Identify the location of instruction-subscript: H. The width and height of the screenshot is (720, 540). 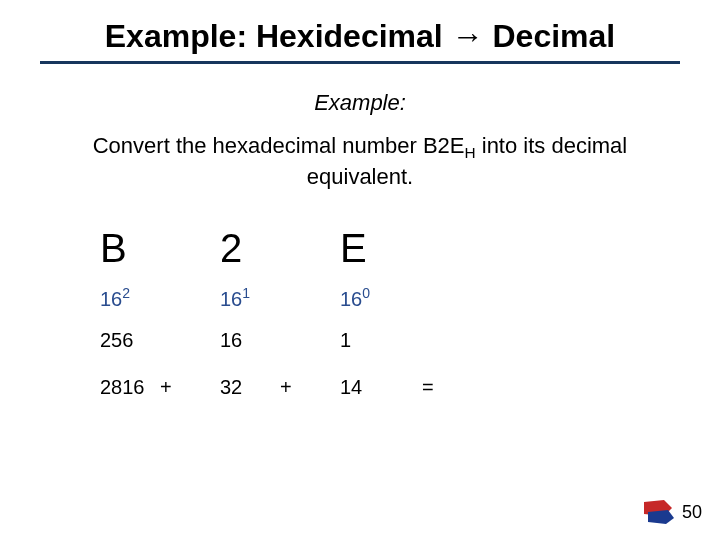
(470, 152).